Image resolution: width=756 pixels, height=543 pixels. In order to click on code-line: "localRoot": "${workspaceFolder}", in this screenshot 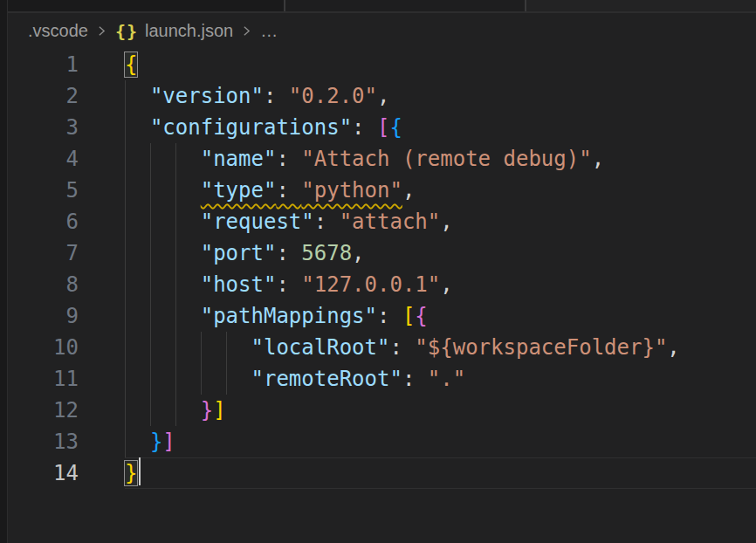, I will do `click(440, 347)`.